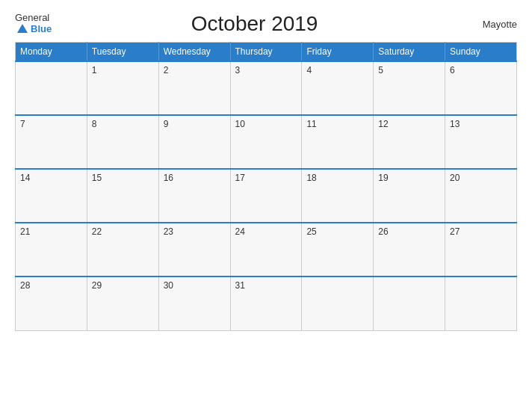 Image resolution: width=532 pixels, height=411 pixels. I want to click on calendar-cell: 28, so click(52, 303).